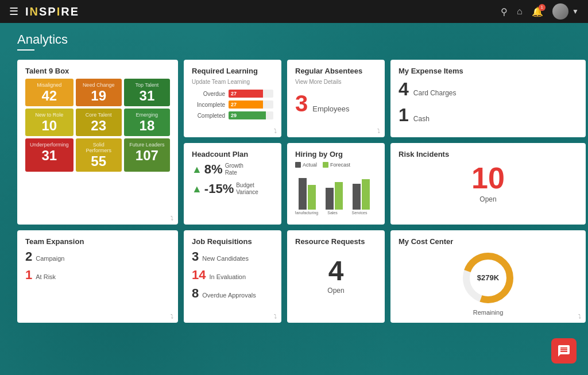 This screenshot has height=375, width=588. What do you see at coordinates (234, 115) in the screenshot?
I see `bar-completed-value: 29` at bounding box center [234, 115].